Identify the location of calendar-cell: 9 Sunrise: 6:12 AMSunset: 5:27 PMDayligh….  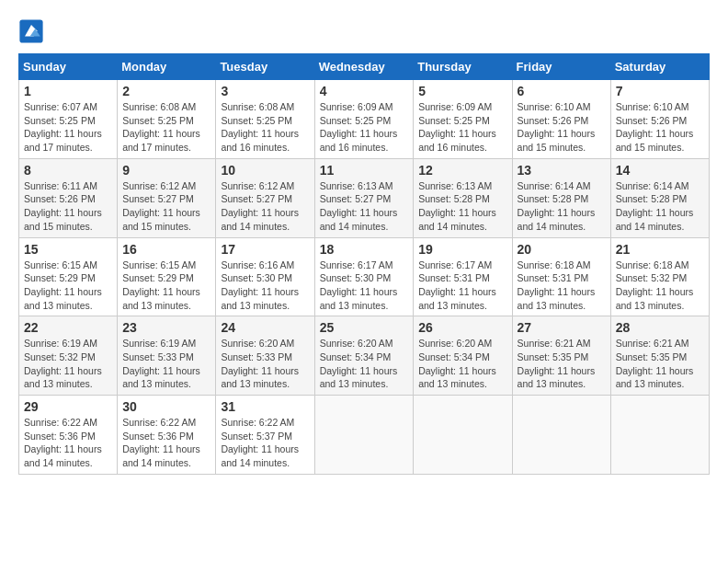
(167, 198).